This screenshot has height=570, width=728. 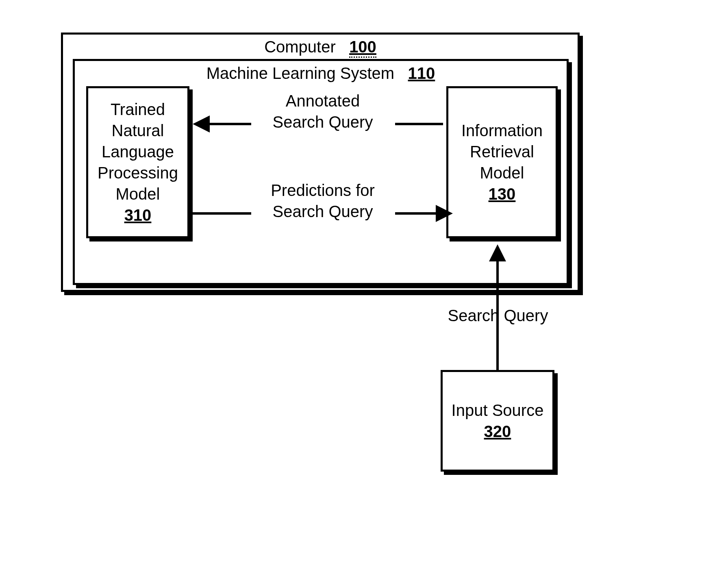 What do you see at coordinates (138, 162) in the screenshot?
I see `nlp-model-label: Trained Natural Language Processing Mode…` at bounding box center [138, 162].